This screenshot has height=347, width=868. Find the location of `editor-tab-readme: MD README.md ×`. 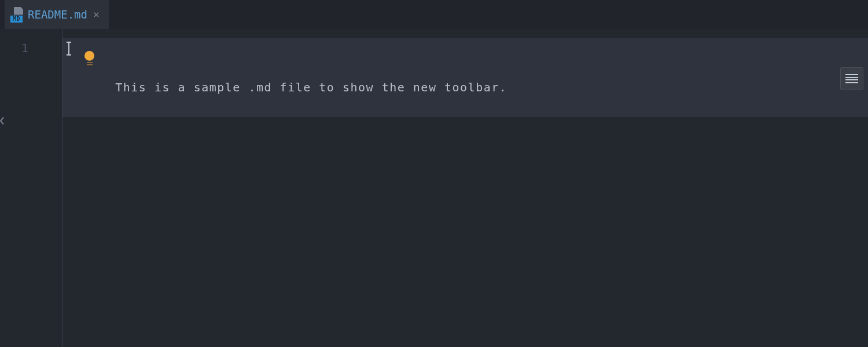

editor-tab-readme: MD README.md × is located at coordinates (57, 14).